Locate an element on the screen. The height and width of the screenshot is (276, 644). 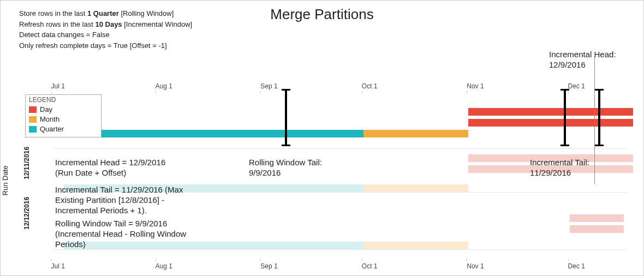
month-swatch-icon is located at coordinates (33, 119).